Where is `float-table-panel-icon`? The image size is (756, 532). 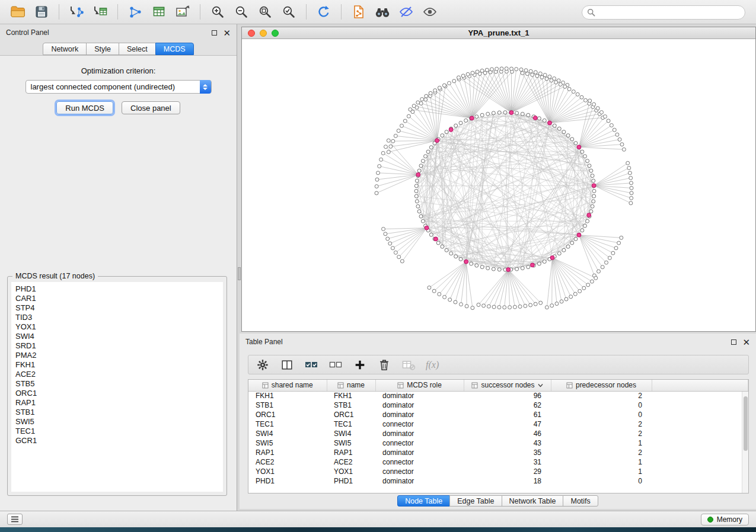
float-table-panel-icon is located at coordinates (734, 342).